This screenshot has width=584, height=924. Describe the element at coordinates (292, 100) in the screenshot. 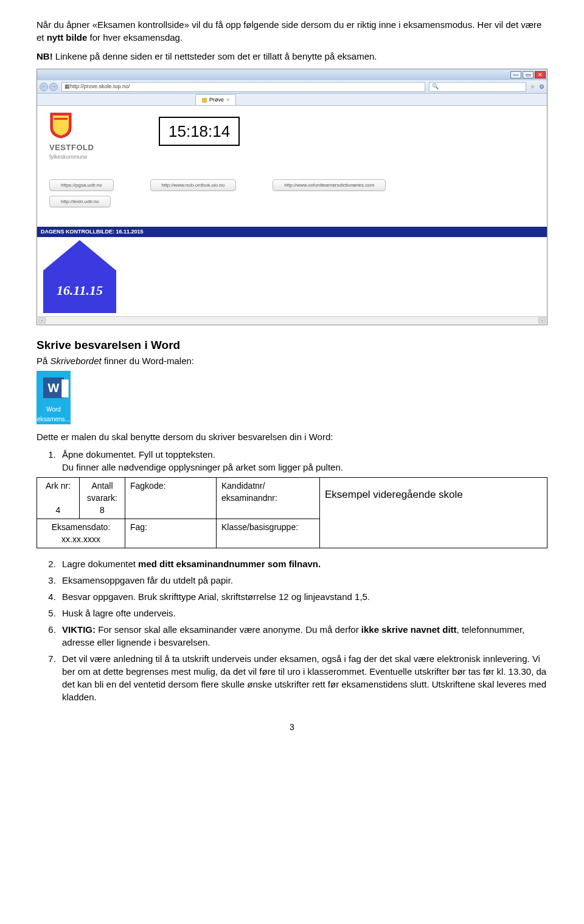

I see `tab-strip: Prøve ×` at that location.